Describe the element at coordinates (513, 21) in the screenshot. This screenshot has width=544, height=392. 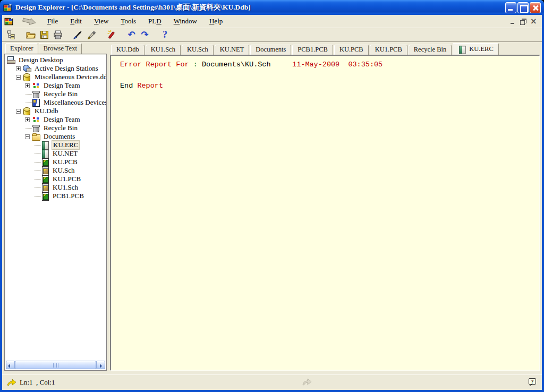
I see `mdi-minimize-button` at that location.